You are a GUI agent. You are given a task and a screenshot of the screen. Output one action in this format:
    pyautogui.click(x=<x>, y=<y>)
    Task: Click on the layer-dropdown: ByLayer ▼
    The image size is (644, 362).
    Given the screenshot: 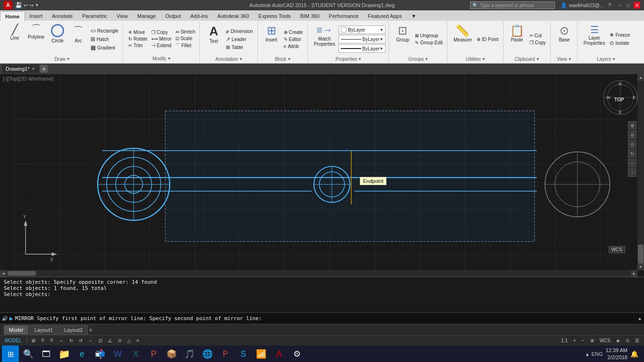 What is the action you would take?
    pyautogui.click(x=362, y=30)
    